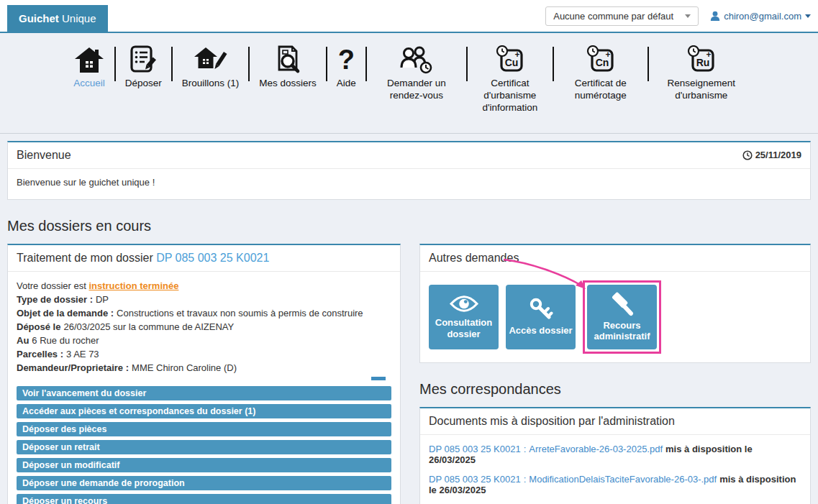  What do you see at coordinates (347, 66) in the screenshot?
I see `nav-item-aide: ? Aide` at bounding box center [347, 66].